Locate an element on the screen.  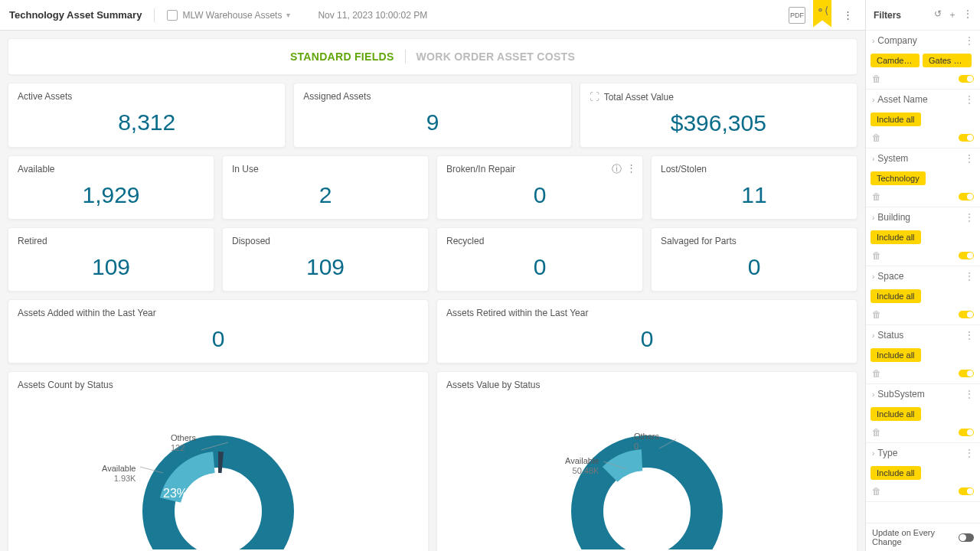
filter-section-header: ›Asset Name⋮ is located at coordinates (923, 99).